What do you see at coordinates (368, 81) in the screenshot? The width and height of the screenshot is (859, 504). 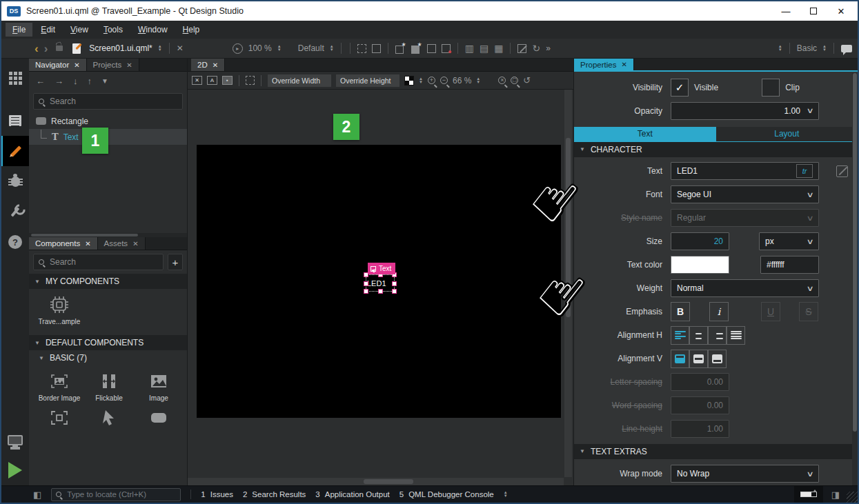 I see `override-height-field: Override Height` at bounding box center [368, 81].